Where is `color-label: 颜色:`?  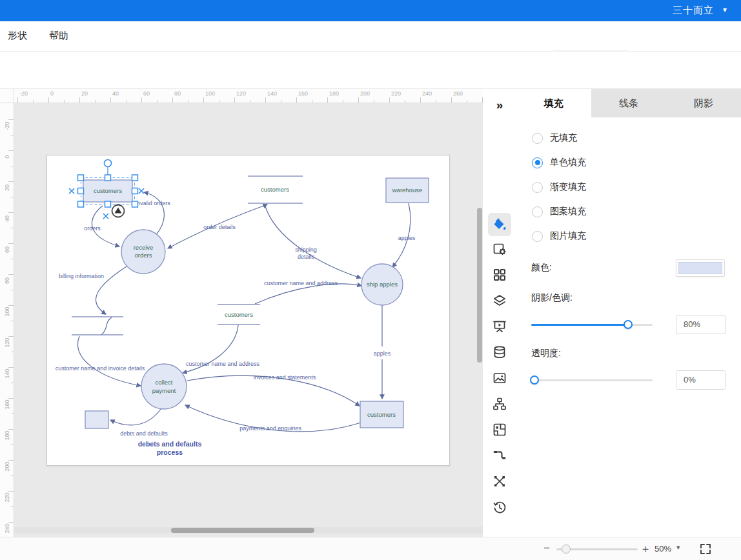
color-label: 颜色: is located at coordinates (542, 268).